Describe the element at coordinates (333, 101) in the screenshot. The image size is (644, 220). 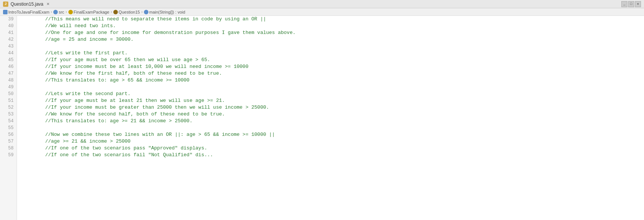
I see `code-line: //If your age must be at least 21 then w…` at that location.